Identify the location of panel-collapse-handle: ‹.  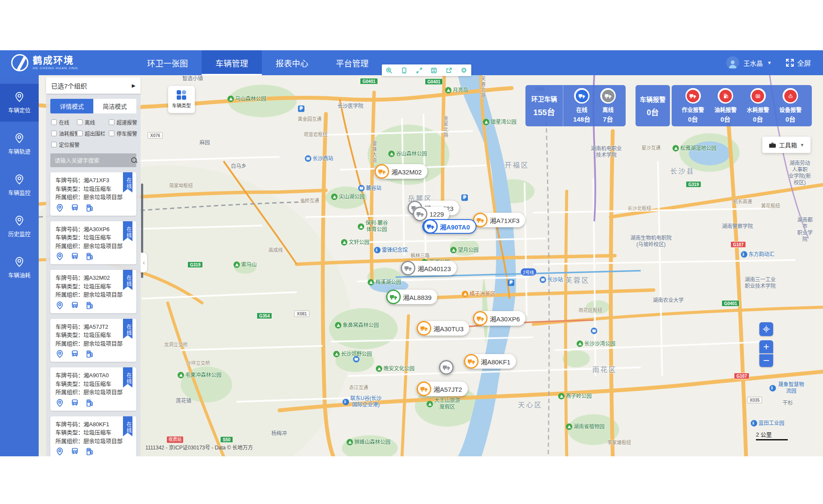
(144, 263).